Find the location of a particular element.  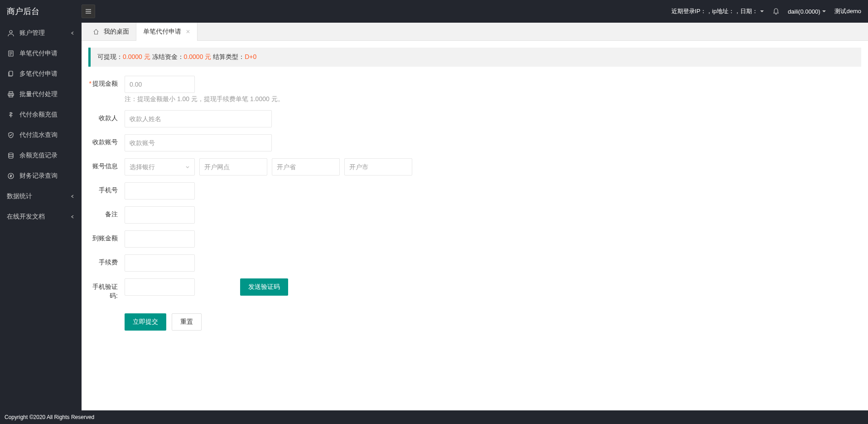

remark-input is located at coordinates (159, 215).